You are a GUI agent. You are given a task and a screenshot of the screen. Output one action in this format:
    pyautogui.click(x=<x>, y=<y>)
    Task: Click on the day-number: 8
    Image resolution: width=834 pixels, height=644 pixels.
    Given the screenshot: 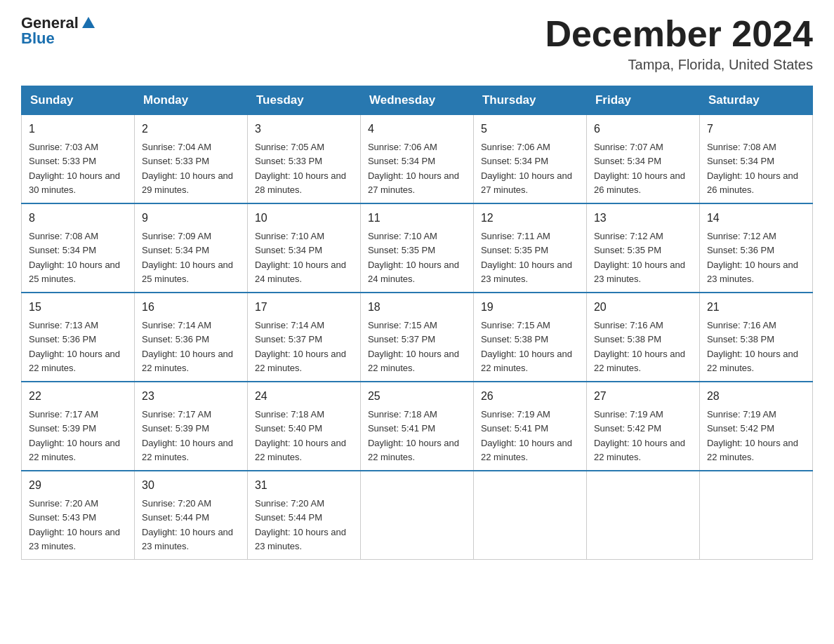 What is the action you would take?
    pyautogui.click(x=78, y=218)
    